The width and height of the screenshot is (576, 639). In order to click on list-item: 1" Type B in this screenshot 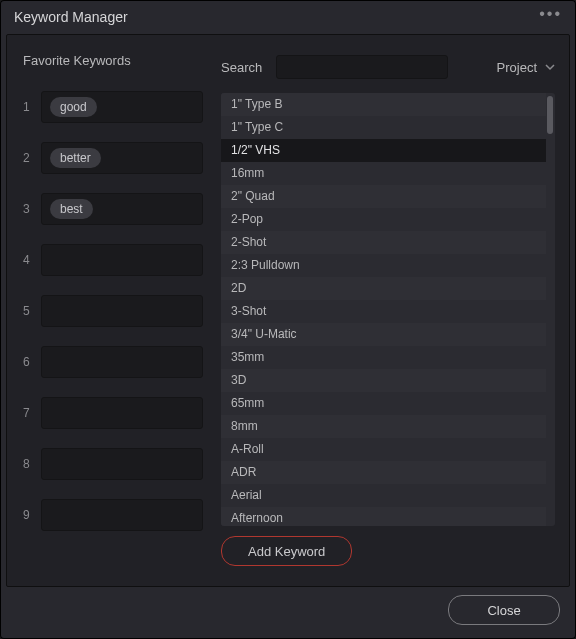, I will do `click(384, 104)`.